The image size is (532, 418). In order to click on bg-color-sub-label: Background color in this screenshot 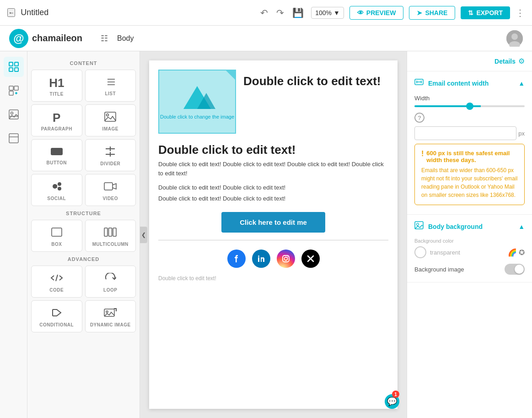, I will do `click(469, 241)`.